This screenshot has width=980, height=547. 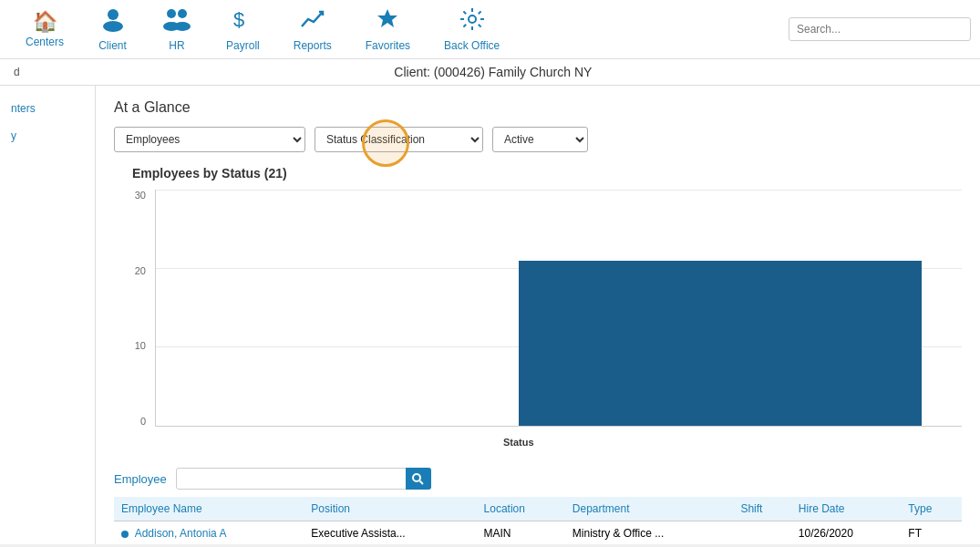 I want to click on employee-section-label: Employee, so click(x=140, y=480).